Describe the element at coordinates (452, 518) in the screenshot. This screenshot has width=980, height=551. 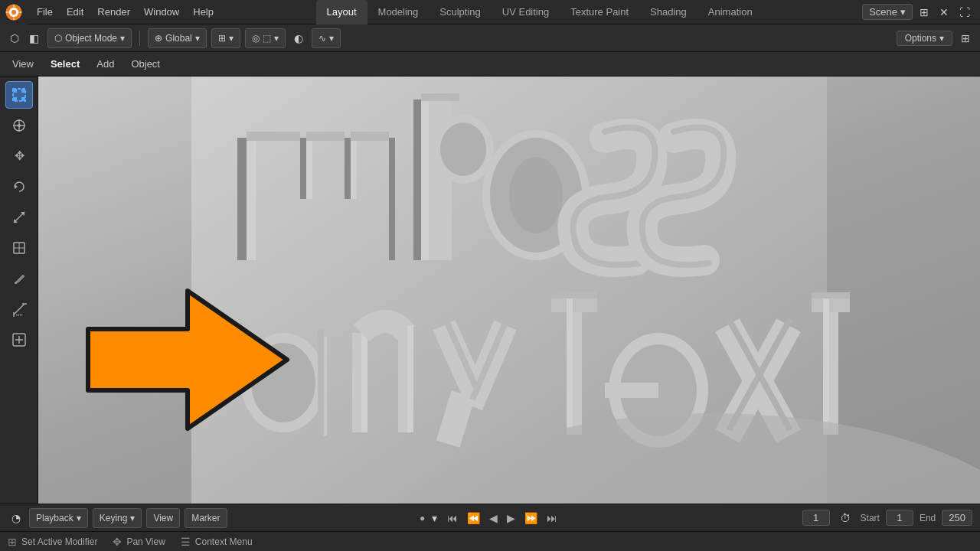
I see `jump-to-start-btn: ⏮` at that location.